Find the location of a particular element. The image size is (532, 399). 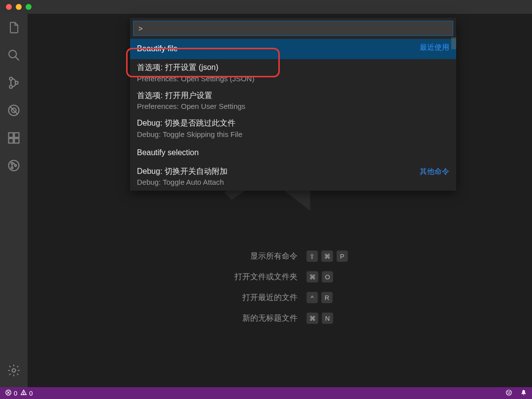

command-palette-input is located at coordinates (293, 29).